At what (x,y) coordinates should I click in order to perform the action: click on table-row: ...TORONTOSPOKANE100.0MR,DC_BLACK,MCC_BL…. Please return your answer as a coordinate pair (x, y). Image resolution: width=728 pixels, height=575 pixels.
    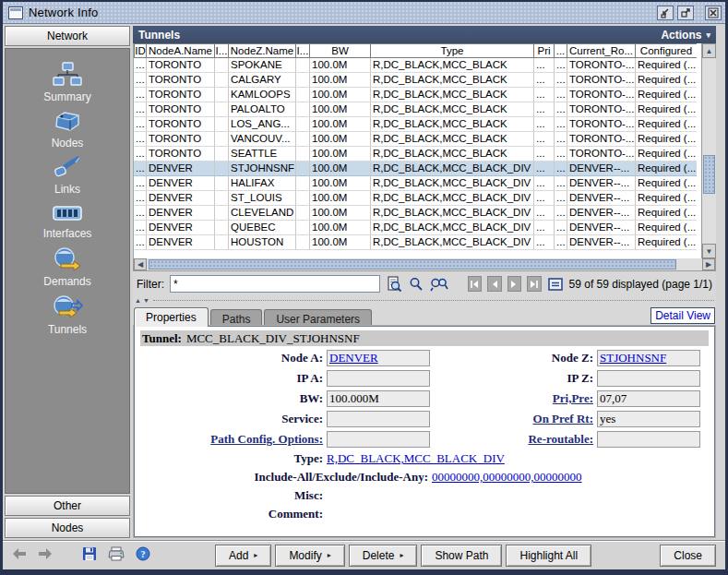
    Looking at the image, I should click on (417, 66).